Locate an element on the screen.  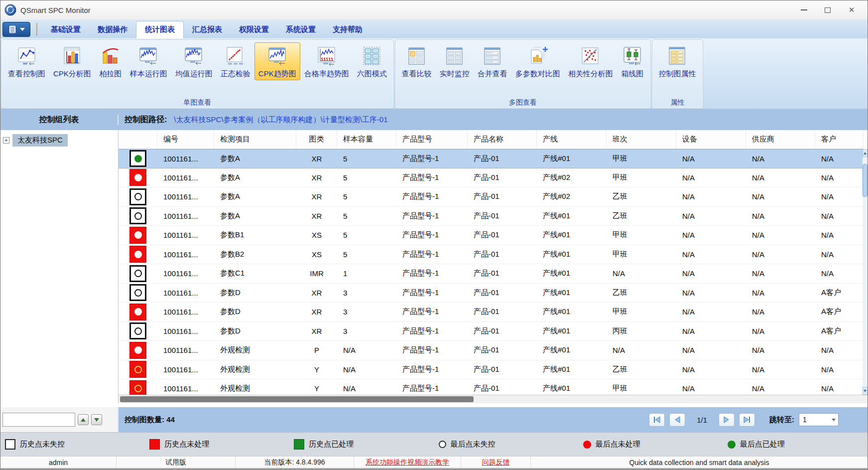
search-up-button is located at coordinates (83, 420).